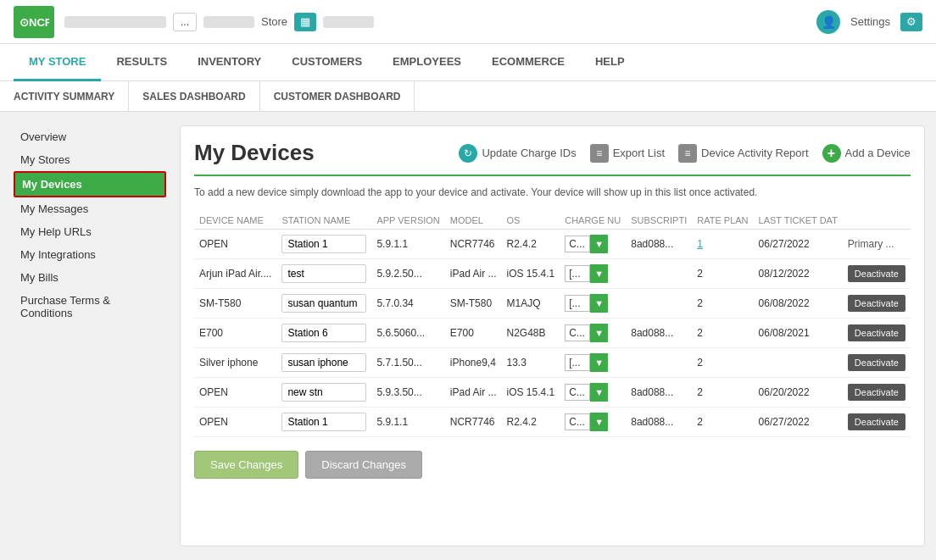  What do you see at coordinates (364, 464) in the screenshot?
I see `discard-changes-button: Discard Changes` at bounding box center [364, 464].